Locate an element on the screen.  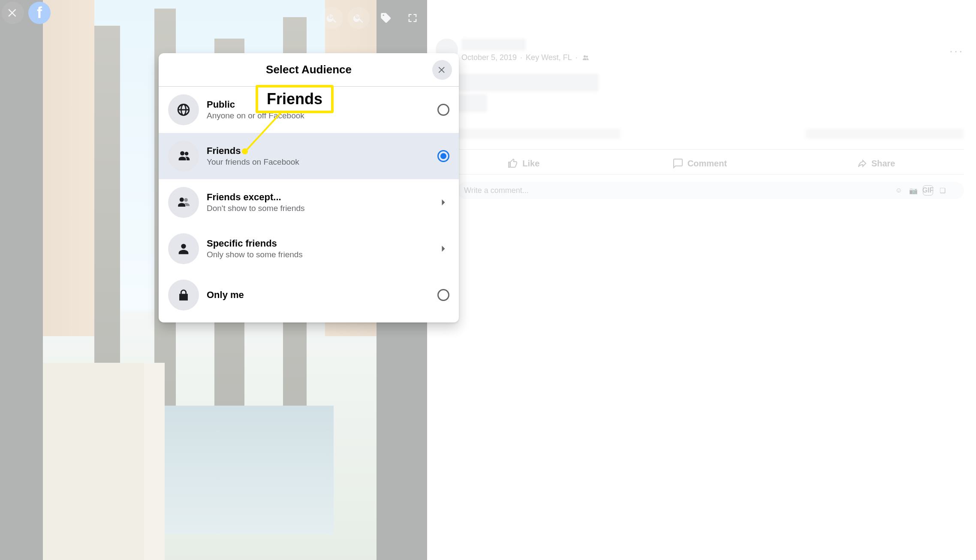
person-icon is located at coordinates (184, 249).